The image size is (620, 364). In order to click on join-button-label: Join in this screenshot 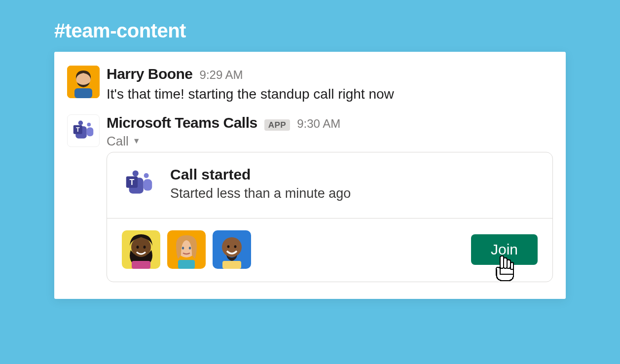, I will do `click(504, 250)`.